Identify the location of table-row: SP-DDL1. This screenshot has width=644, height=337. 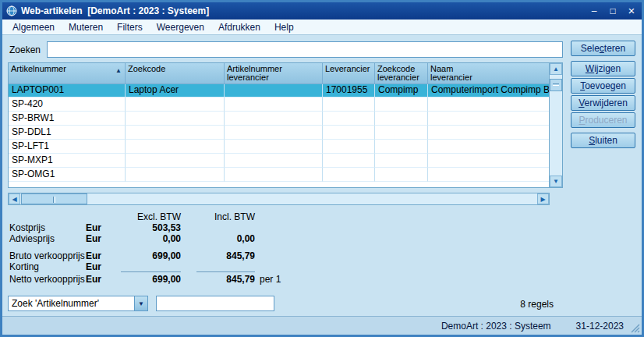
(279, 133).